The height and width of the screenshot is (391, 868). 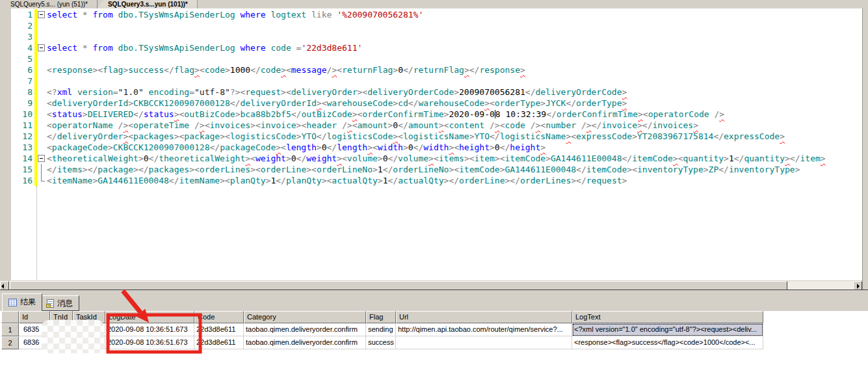 I want to click on line-number: 1, so click(x=23, y=14).